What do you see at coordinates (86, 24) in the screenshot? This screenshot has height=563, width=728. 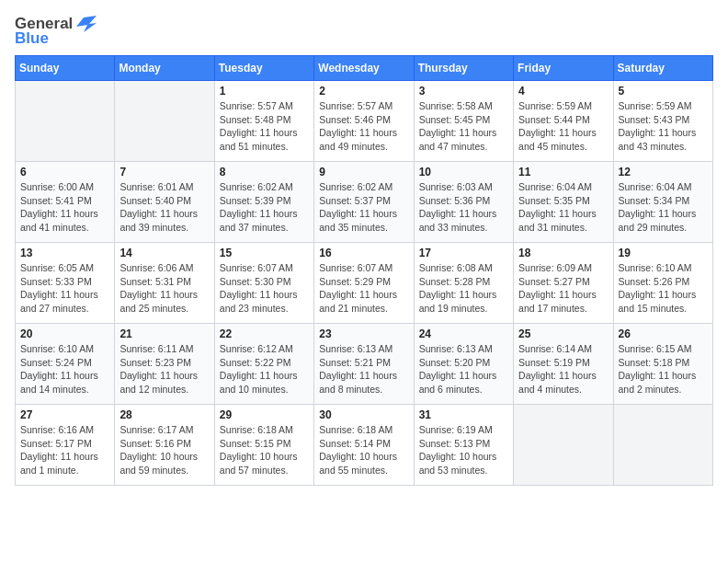 I see `logo-bird-icon` at bounding box center [86, 24].